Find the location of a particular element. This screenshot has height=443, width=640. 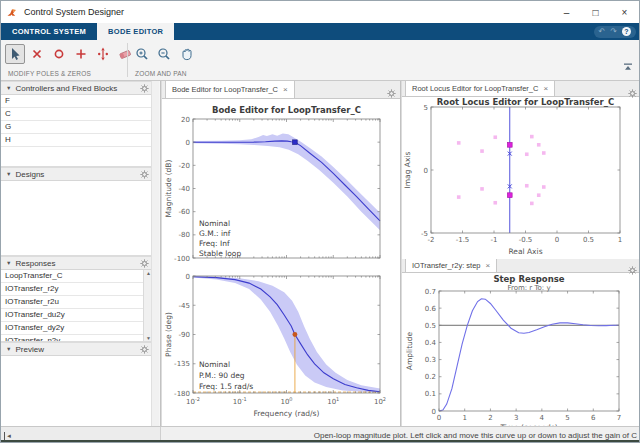

svg-text: 20 is located at coordinates (186, 120).